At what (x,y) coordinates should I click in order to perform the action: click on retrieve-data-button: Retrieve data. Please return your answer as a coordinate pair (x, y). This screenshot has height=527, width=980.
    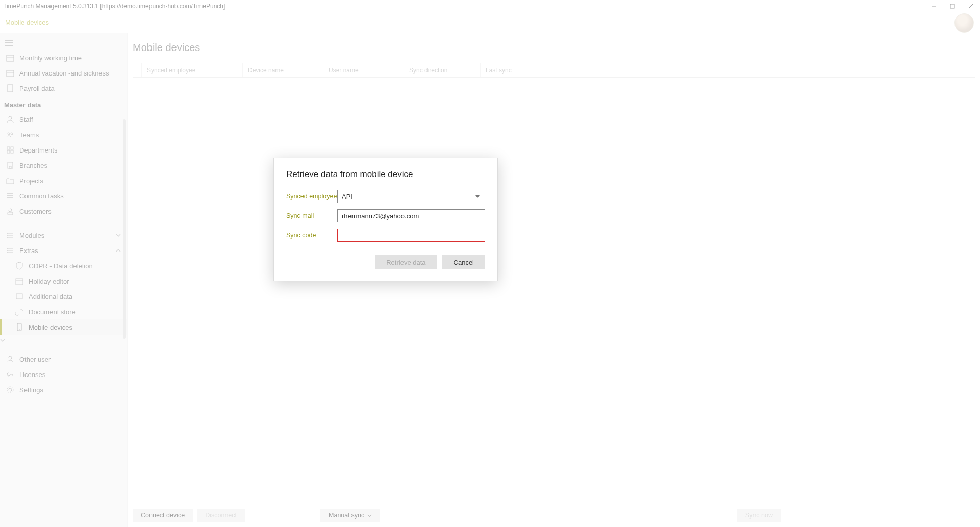
    Looking at the image, I should click on (406, 262).